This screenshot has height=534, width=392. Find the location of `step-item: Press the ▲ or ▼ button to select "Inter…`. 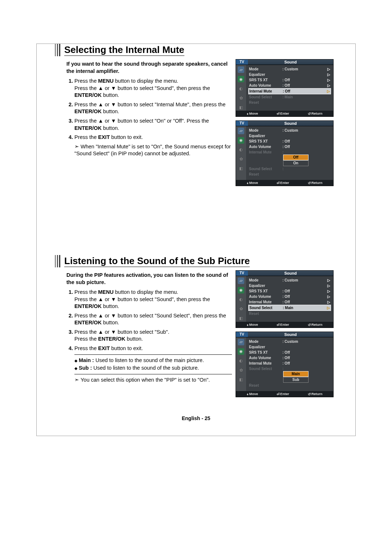

step-item: Press the ▲ or ▼ button to select "Inter… is located at coordinates (153, 108).